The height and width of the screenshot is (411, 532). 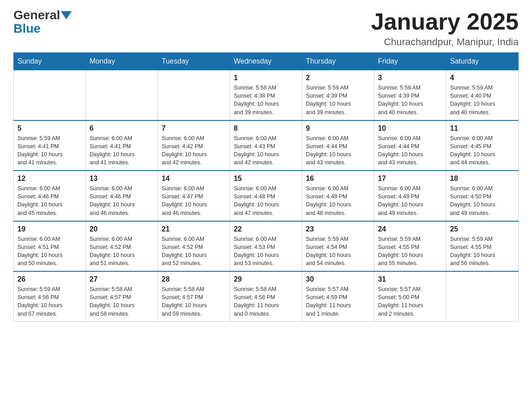 I want to click on calendar-cell: 9Sunrise: 6:00 AM Sunset: 4:44 PM Daylig…, so click(x=339, y=146).